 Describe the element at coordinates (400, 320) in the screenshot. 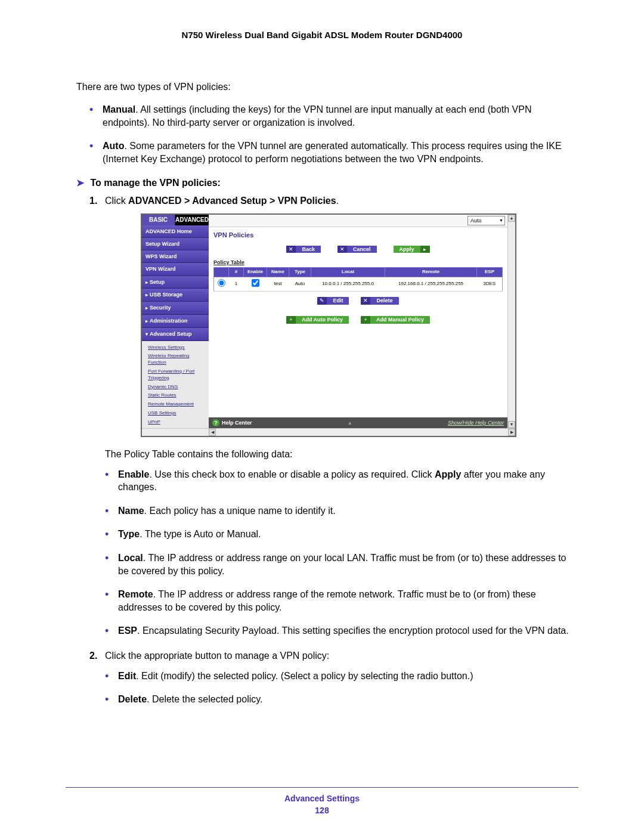

I see `add-manual-label: Add Manual Policy` at that location.